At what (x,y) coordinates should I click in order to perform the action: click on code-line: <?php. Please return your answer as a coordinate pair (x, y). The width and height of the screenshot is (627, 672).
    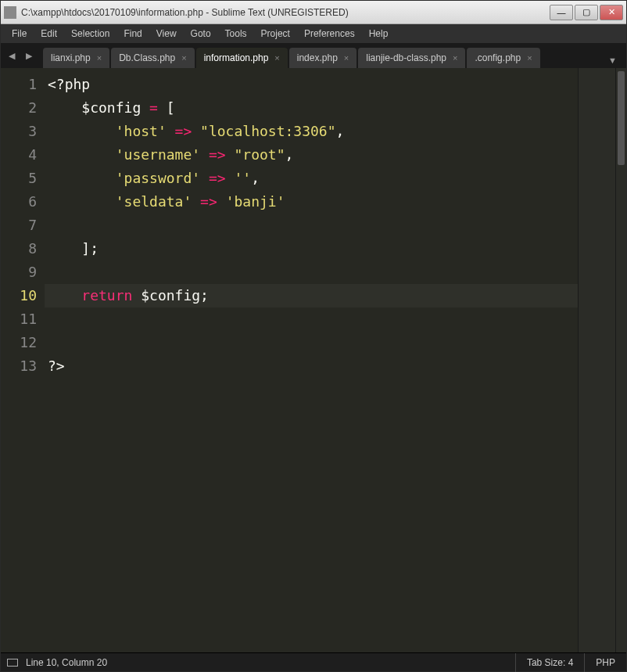
    Looking at the image, I should click on (313, 84).